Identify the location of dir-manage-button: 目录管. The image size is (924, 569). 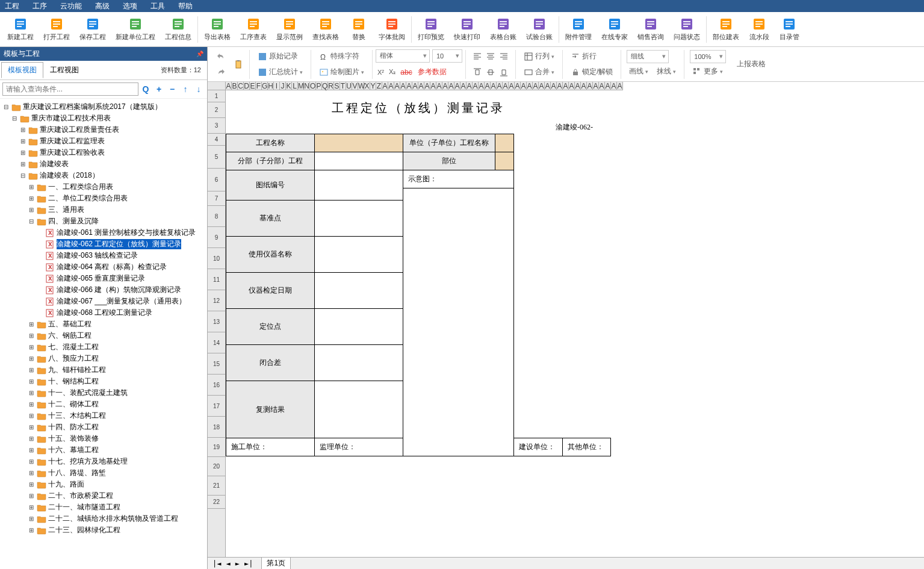
(789, 29).